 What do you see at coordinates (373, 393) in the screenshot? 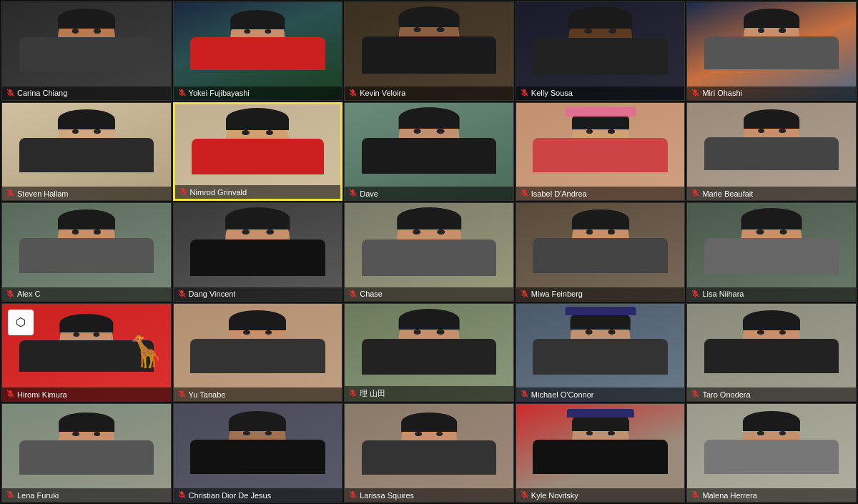
I see `participant-name: 理 山田` at bounding box center [373, 393].